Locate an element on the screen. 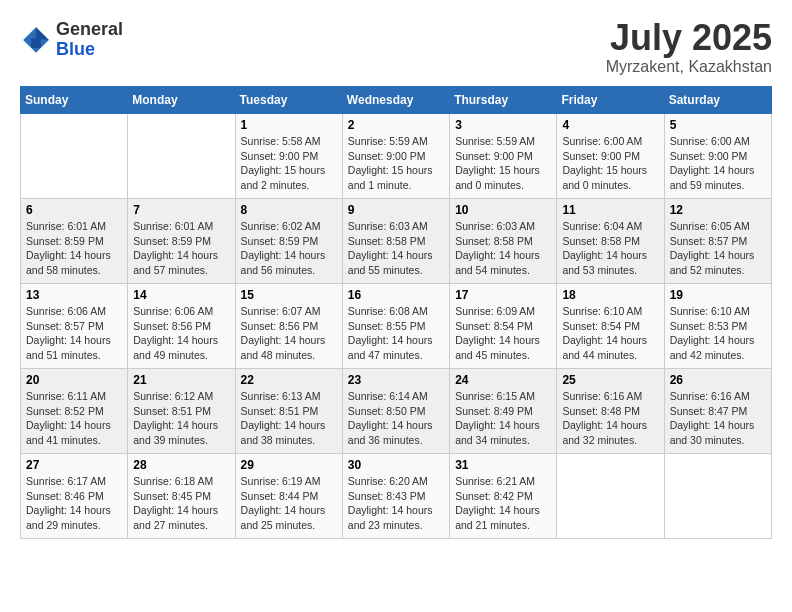 The image size is (792, 612). weekday-header: Tuesday is located at coordinates (288, 100).